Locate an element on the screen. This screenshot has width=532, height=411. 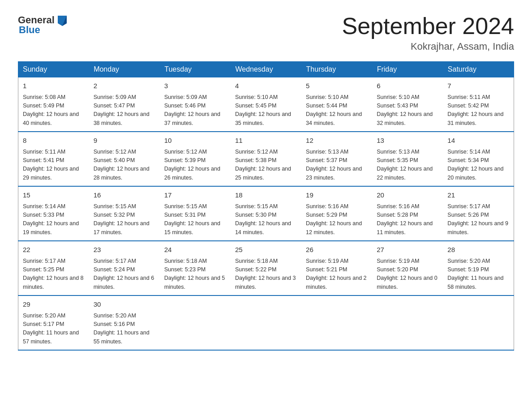
day-number: 29 is located at coordinates (54, 304).